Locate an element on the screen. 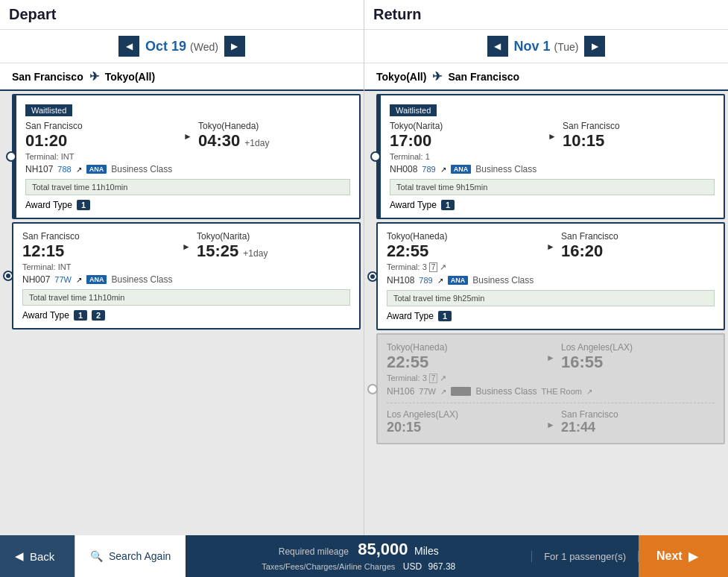 Image resolution: width=728 pixels, height=577 pixels. return-f1-logo: ANA is located at coordinates (461, 169).